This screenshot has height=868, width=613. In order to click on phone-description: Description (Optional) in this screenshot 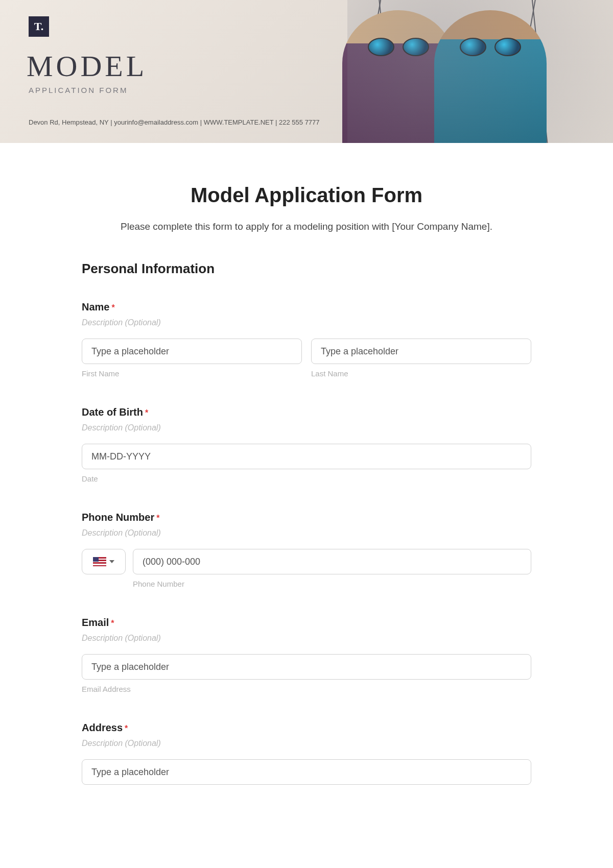, I will do `click(306, 533)`.